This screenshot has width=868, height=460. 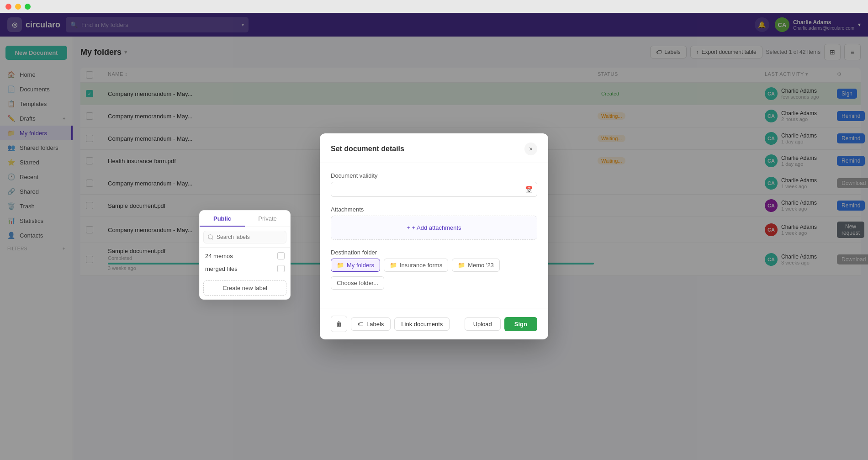 What do you see at coordinates (482, 324) in the screenshot?
I see `upload-button: Upload` at bounding box center [482, 324].